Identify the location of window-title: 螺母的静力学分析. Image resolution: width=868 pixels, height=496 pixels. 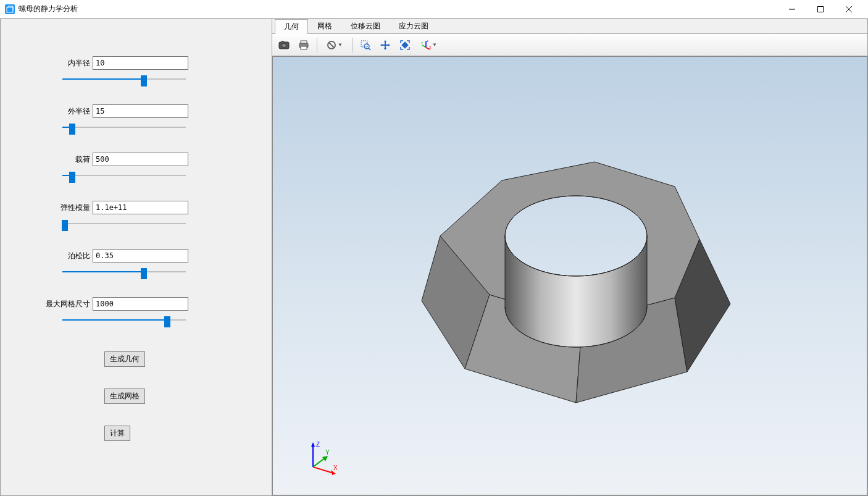
(398, 9).